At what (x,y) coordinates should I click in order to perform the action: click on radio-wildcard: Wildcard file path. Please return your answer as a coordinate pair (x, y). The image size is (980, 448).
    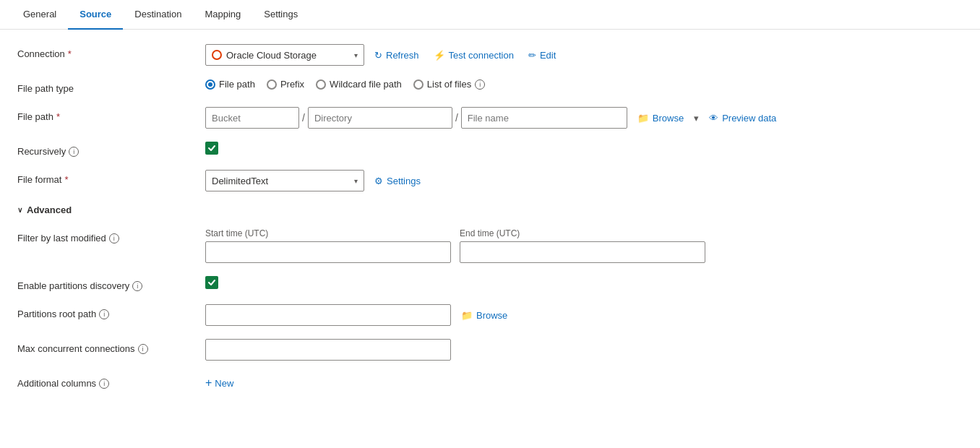
    Looking at the image, I should click on (358, 84).